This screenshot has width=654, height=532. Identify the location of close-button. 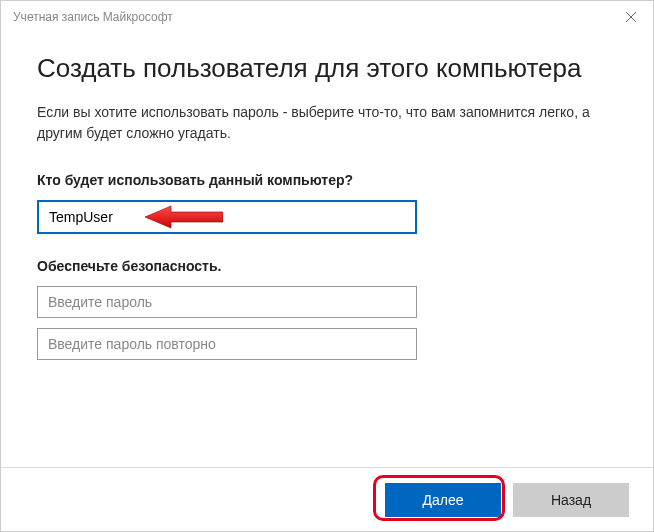
(631, 17).